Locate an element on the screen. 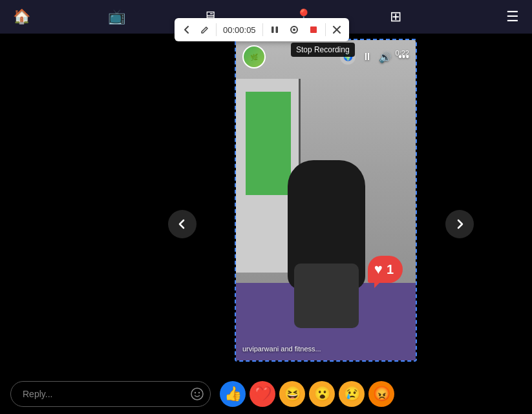 This screenshot has width=532, height=414. earth-icon: 🌍 is located at coordinates (348, 57).